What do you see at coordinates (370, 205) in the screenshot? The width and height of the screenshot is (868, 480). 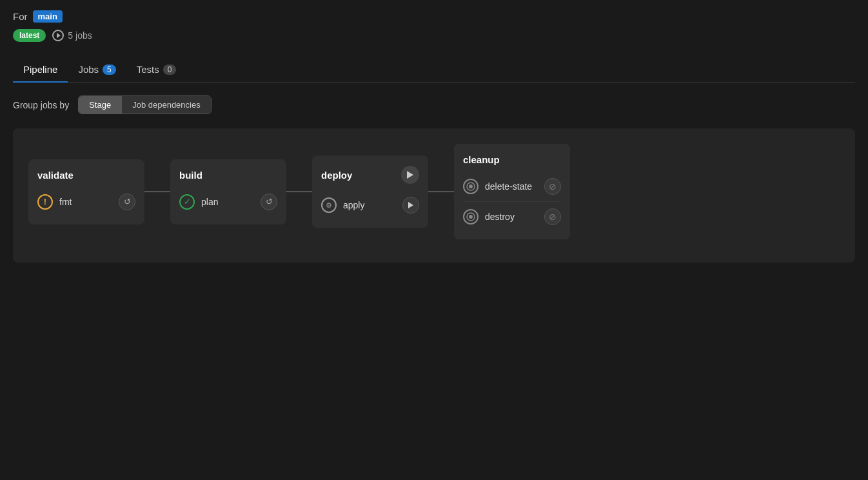 I see `job-apply: ⚙ apply` at bounding box center [370, 205].